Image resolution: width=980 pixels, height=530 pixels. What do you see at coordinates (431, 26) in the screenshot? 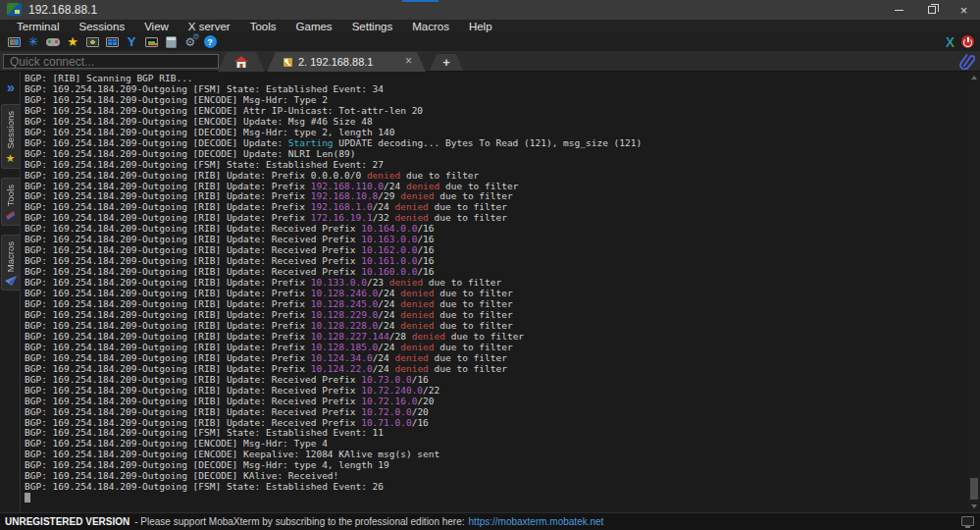
I see `menu-item-macros: Macros` at bounding box center [431, 26].